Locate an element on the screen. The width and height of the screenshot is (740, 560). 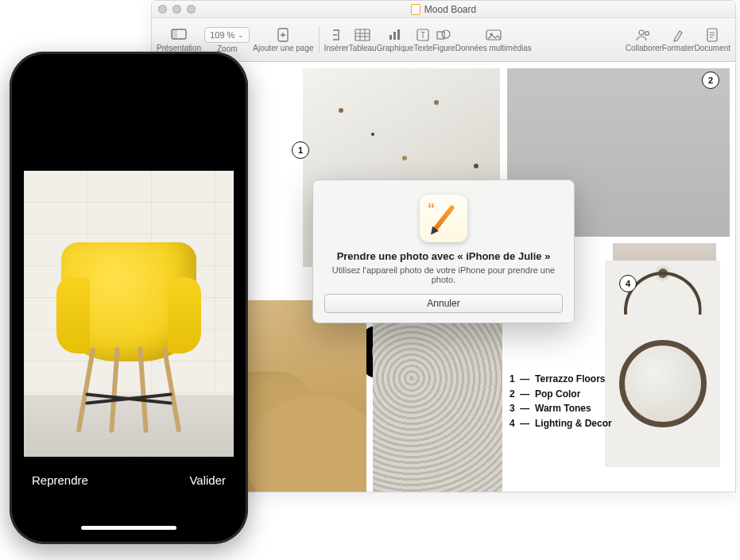
window-title: Mood Board is located at coordinates (444, 10).